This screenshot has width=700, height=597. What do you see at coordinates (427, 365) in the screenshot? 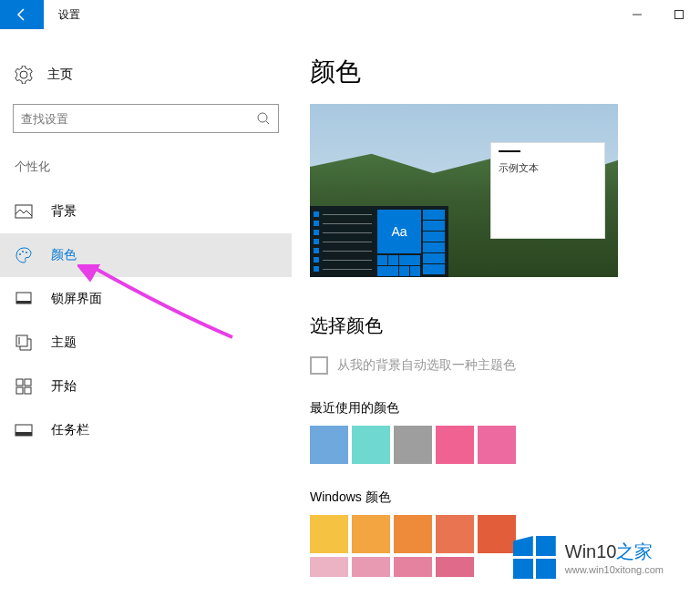
I see `checkbox-label: 从我的背景自动选取一种主题色` at bounding box center [427, 365].